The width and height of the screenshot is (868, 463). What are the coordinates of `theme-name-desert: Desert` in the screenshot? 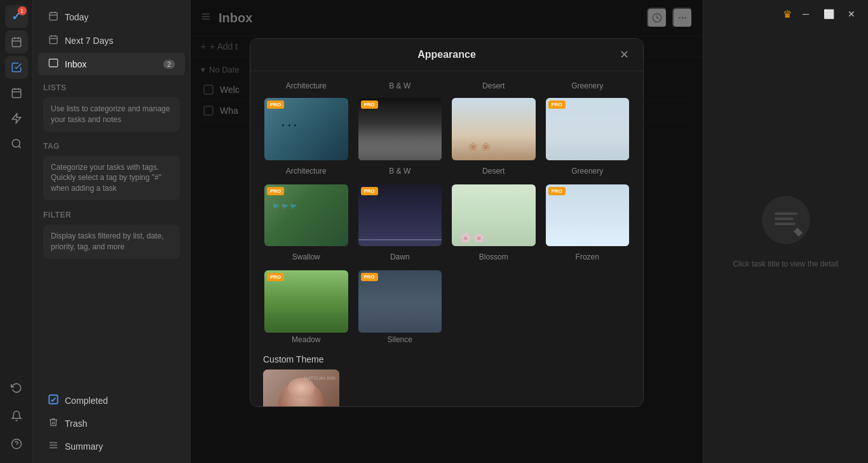 It's located at (494, 171).